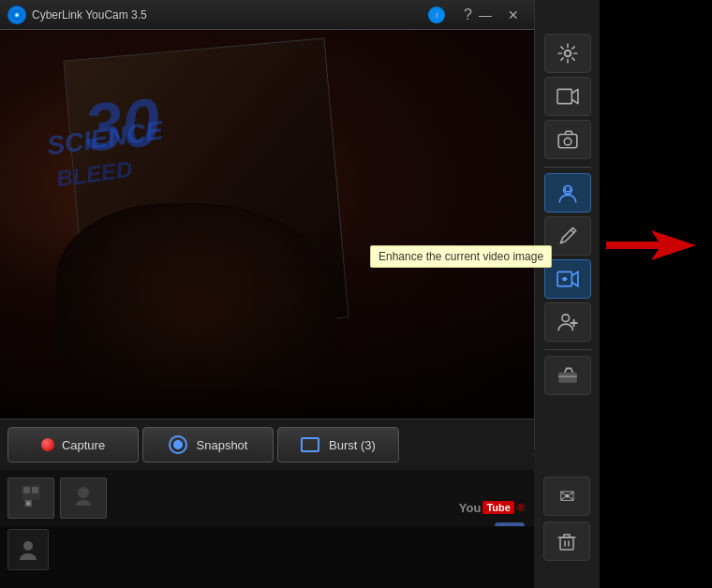 This screenshot has width=712, height=588. I want to click on sidebar-btn-drawing, so click(568, 236).